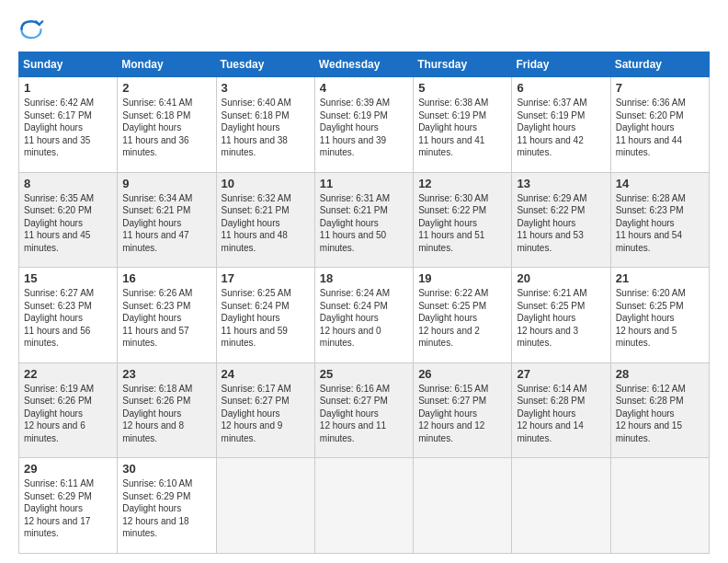 The width and height of the screenshot is (728, 563). What do you see at coordinates (68, 469) in the screenshot?
I see `day-number: 29` at bounding box center [68, 469].